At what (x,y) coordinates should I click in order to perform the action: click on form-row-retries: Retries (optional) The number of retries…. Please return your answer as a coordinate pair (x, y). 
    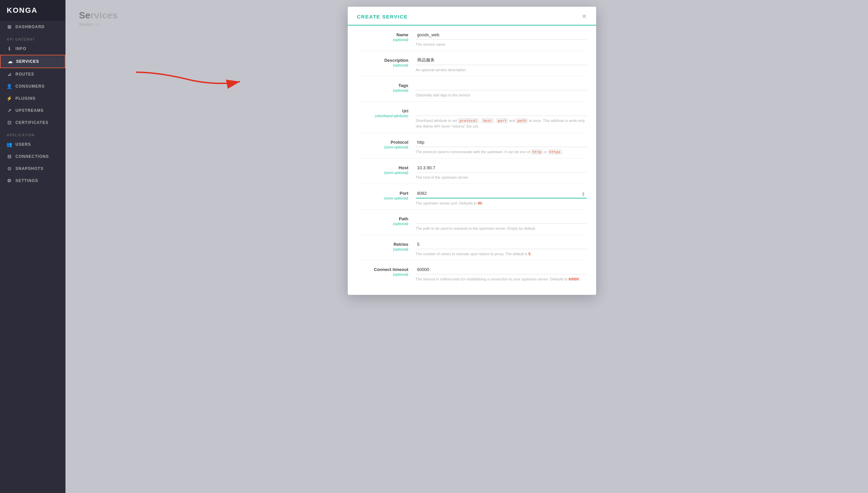
    Looking at the image, I should click on (472, 248).